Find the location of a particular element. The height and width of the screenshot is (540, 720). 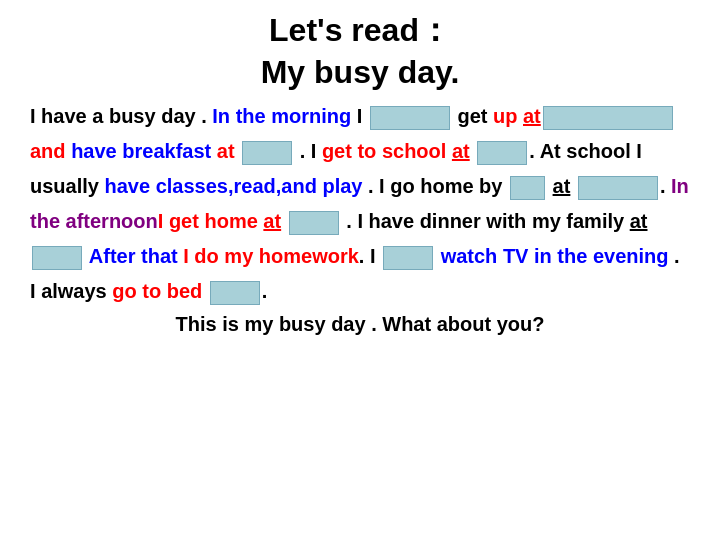

text-8: at is located at coordinates (226, 151).